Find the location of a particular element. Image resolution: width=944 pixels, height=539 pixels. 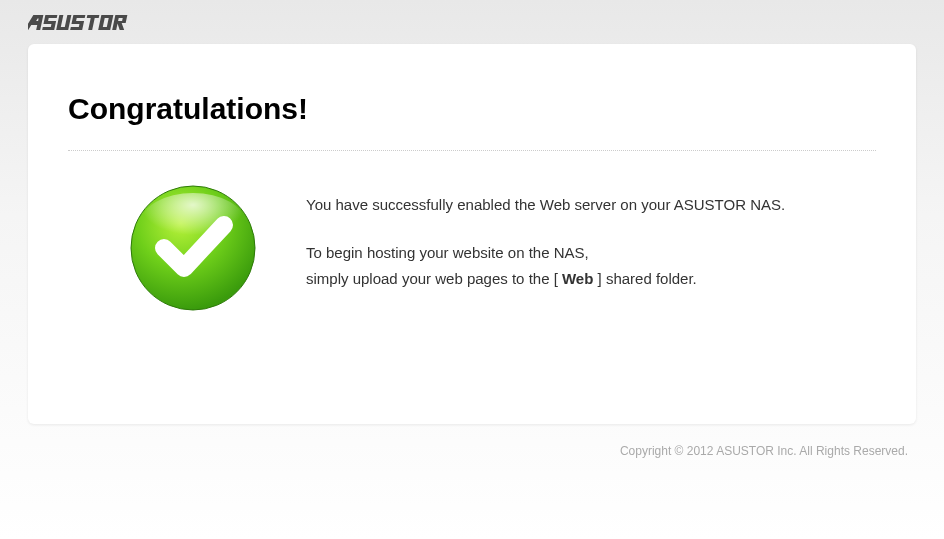

message-line-3-suffix: ] shared folder. is located at coordinates (644, 278).